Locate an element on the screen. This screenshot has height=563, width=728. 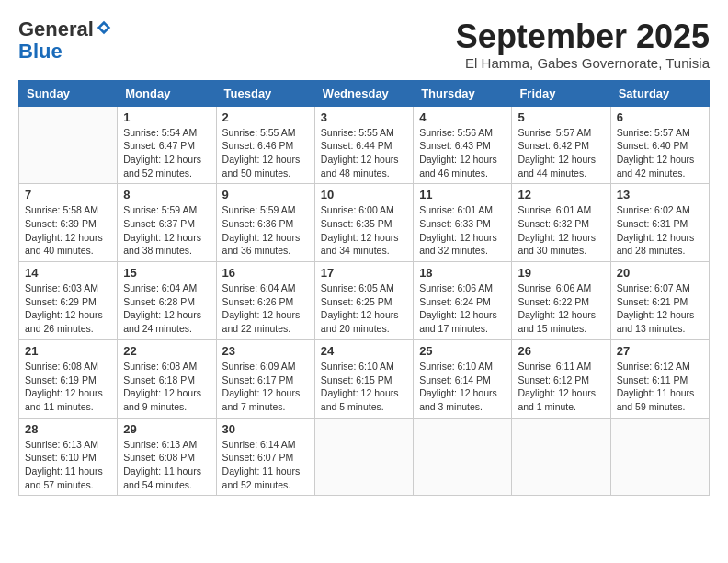
day-info: Sunrise: 6:02 AM Sunset: 6:31 PM Dayligh… is located at coordinates (660, 230).